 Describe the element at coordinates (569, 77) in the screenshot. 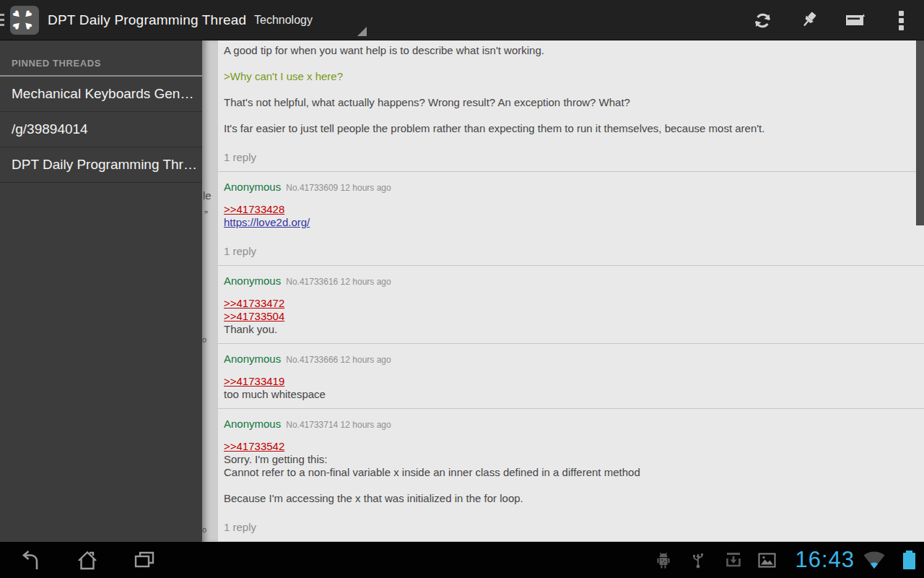

I see `post-line: >Why can't I use x here?` at that location.